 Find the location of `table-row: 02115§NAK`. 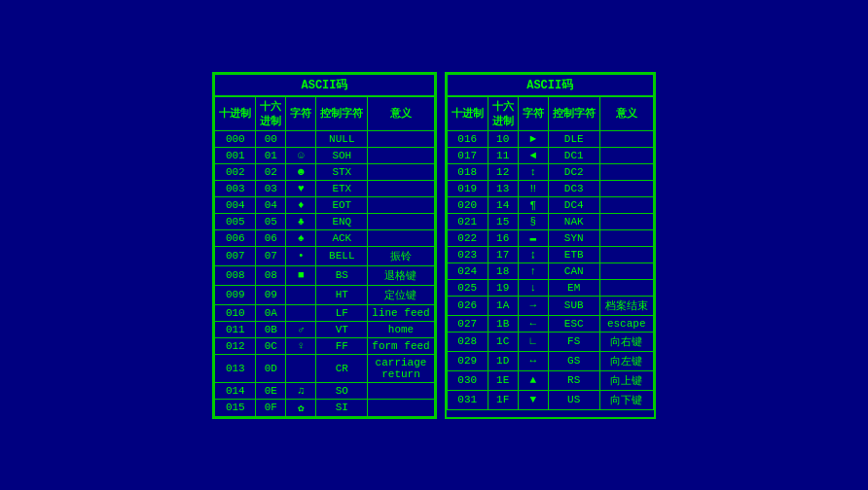

table-row: 02115§NAK is located at coordinates (550, 222).